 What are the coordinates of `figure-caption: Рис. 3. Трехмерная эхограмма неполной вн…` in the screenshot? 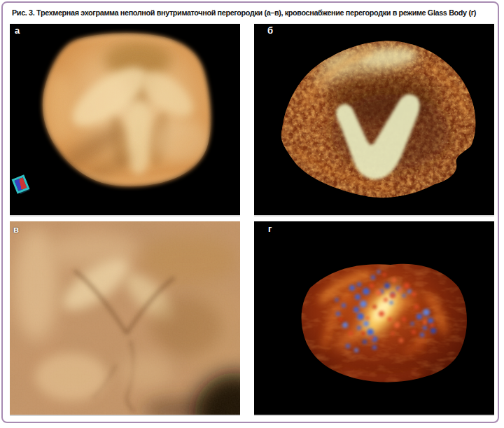 It's located at (253, 13).